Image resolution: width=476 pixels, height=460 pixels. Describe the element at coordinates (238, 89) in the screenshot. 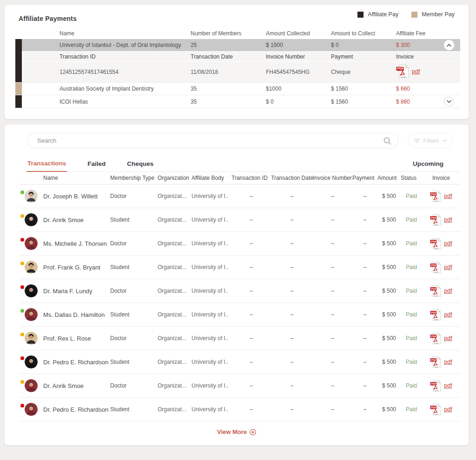

I see `affiliate-row: Australian Society of Implant Dentistry …` at that location.